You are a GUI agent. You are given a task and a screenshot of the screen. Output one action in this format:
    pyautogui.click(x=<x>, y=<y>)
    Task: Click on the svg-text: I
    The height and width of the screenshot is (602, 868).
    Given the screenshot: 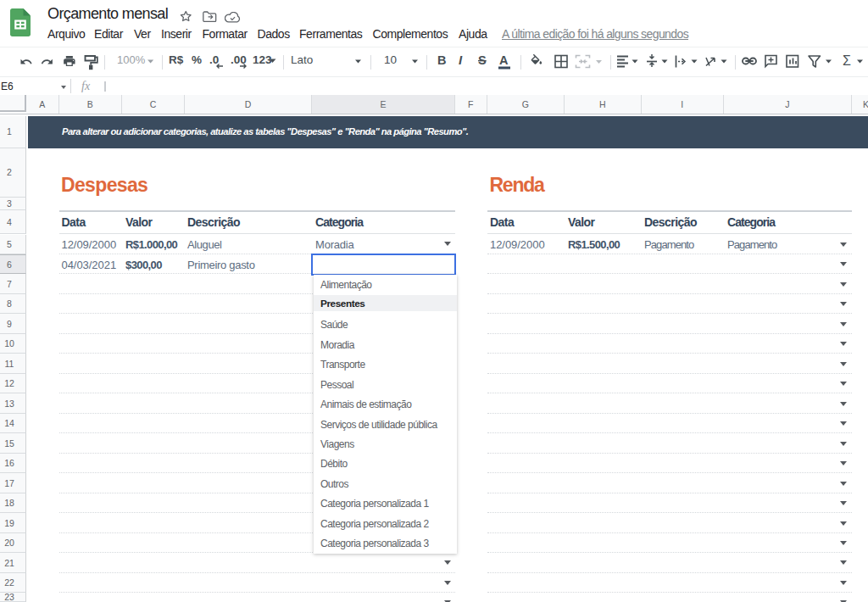 What is the action you would take?
    pyautogui.click(x=461, y=59)
    